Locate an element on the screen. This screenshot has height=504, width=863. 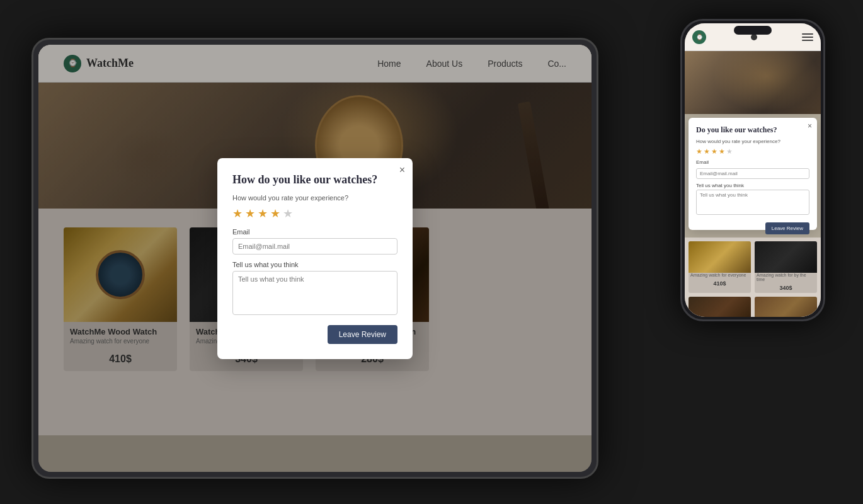
star-rating: ★ ★ ★ ★ ★ is located at coordinates (315, 214).